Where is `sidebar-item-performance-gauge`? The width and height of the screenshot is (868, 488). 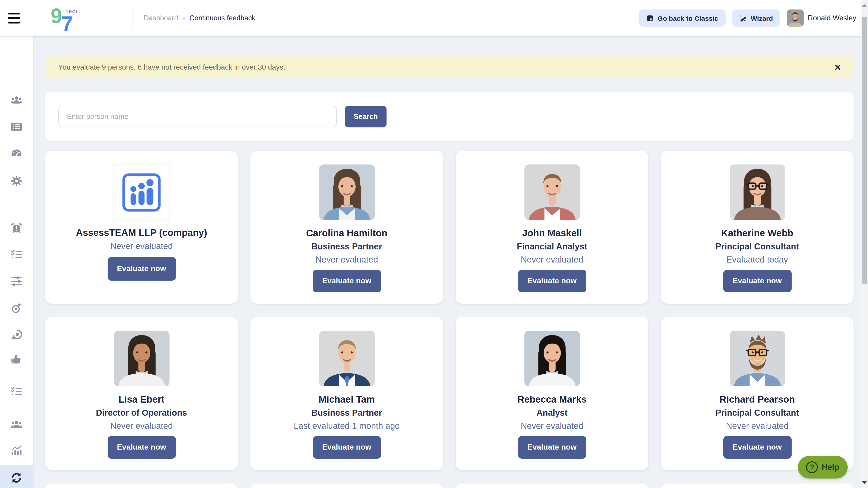
sidebar-item-performance-gauge is located at coordinates (17, 153).